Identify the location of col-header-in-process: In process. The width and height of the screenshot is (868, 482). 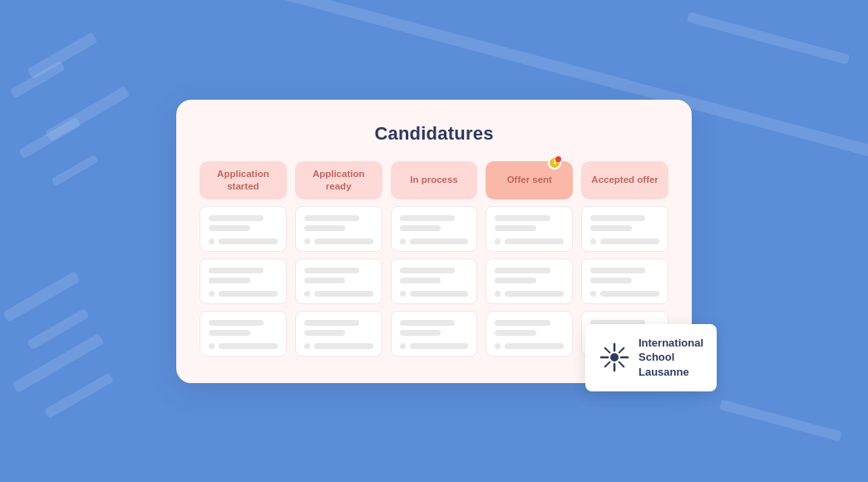
(434, 180).